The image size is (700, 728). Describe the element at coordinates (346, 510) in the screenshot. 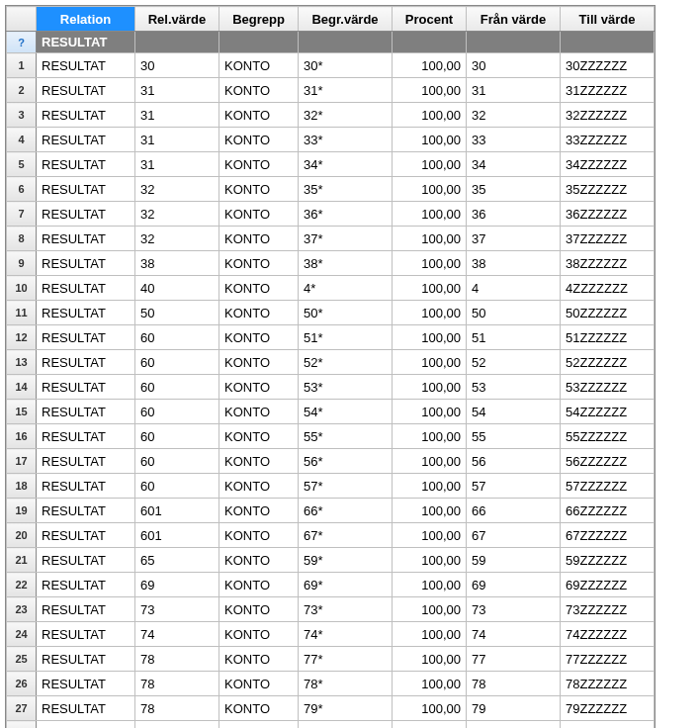

I see `cell-begrvarde: 66*` at that location.